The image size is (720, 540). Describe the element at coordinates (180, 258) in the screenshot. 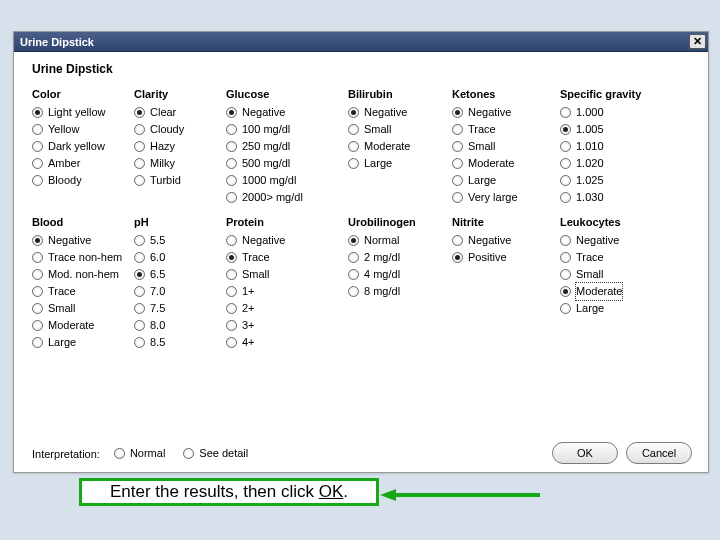

I see `radio-option: 6.0` at that location.